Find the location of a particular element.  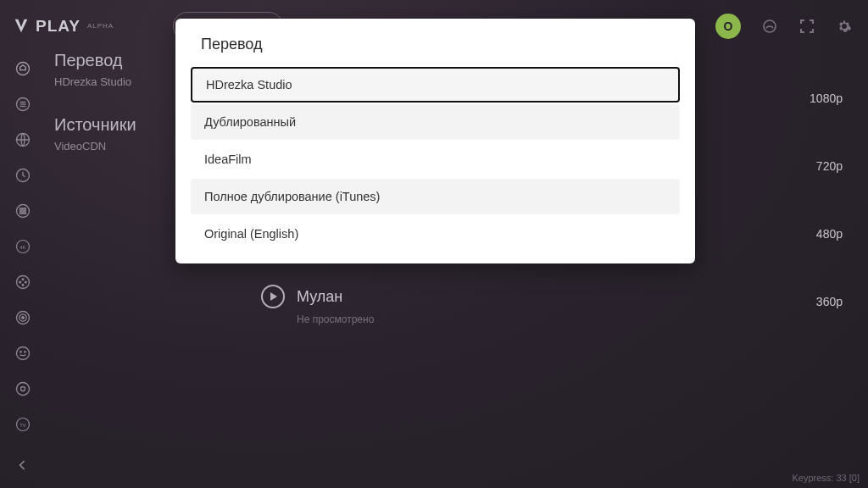

fourk-icon: 4K is located at coordinates (23, 247).